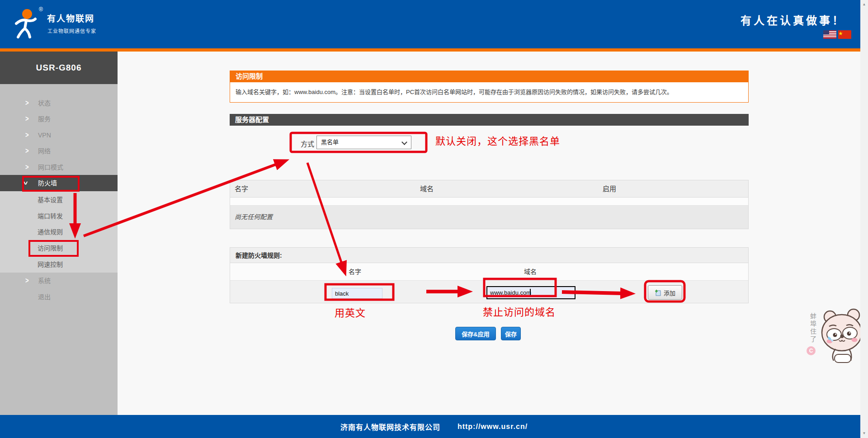 The width and height of the screenshot is (868, 438). Describe the element at coordinates (836, 335) in the screenshot. I see `sticker-bear: 蚌埠住了 C` at that location.